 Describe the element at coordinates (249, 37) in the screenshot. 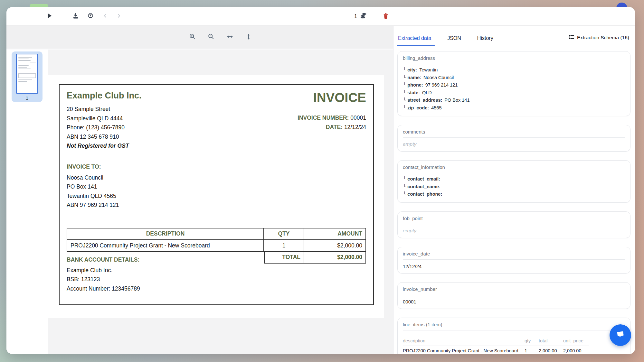

I see `fit-height-icon` at that location.